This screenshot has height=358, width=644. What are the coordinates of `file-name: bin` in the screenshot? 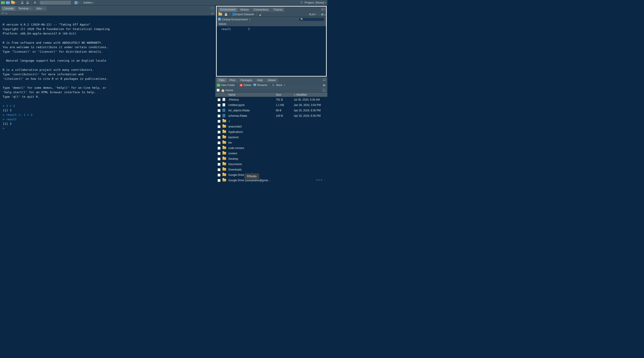 It's located at (252, 143).